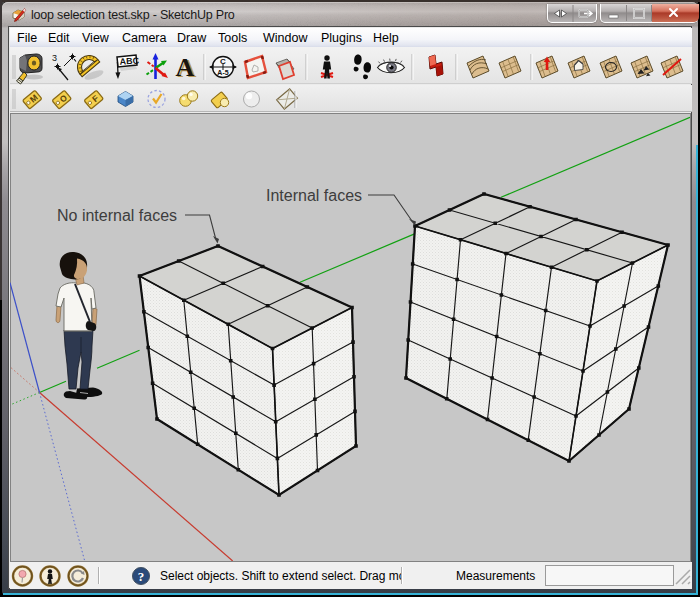 The height and width of the screenshot is (597, 700). Describe the element at coordinates (117, 216) in the screenshot. I see `svg-text: No internal faces` at that location.